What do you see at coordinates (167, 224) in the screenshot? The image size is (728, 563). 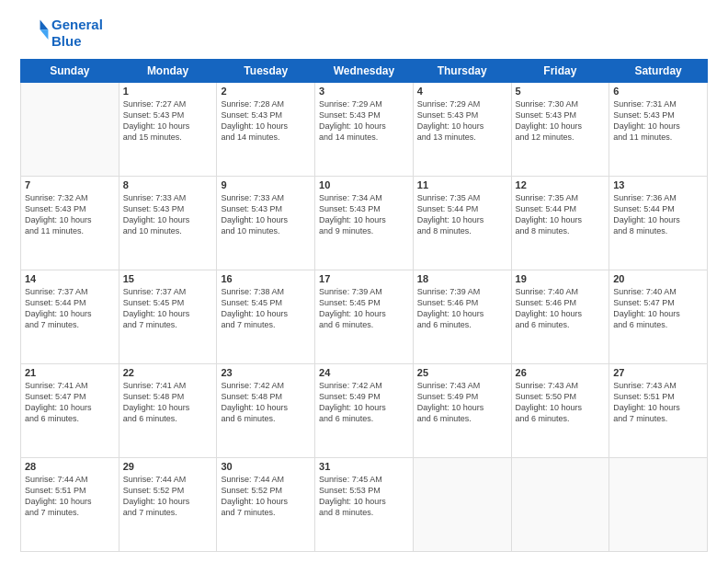 I see `day-cell: 8Sunrise: 7:33 AM Sunset: 5:43 PM Daylig…` at bounding box center [167, 224].